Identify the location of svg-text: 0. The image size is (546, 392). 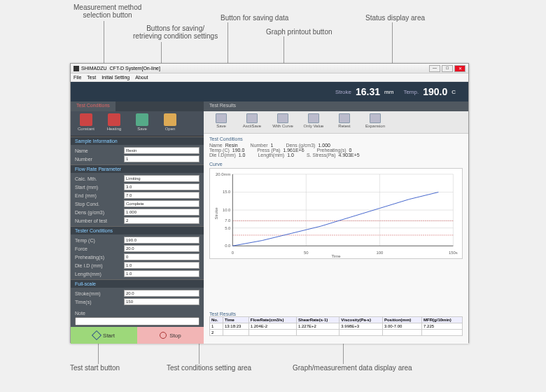
(233, 253).